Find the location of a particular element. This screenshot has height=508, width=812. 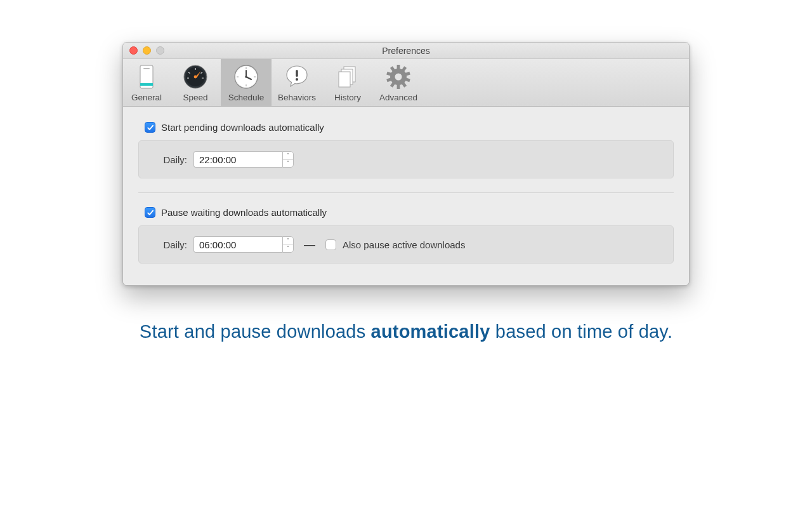

start-pending-checkbox is located at coordinates (150, 127).